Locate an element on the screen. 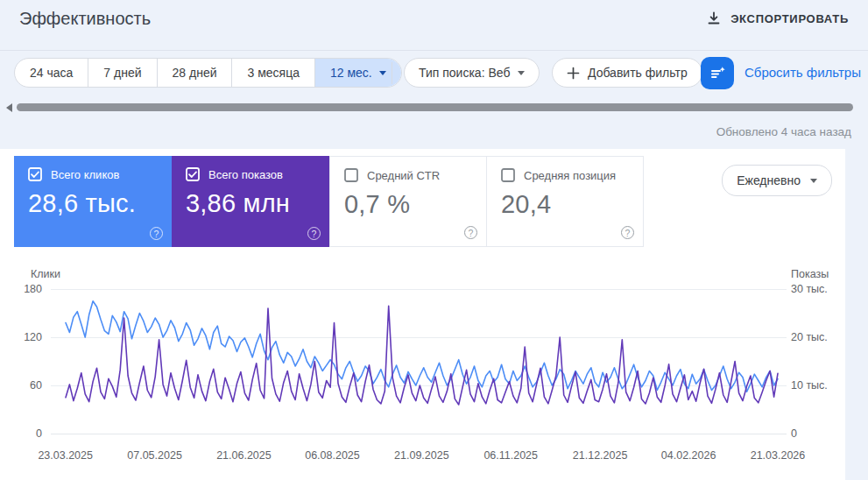 The height and width of the screenshot is (480, 868). x-tick: 21.03.2026 is located at coordinates (778, 455).